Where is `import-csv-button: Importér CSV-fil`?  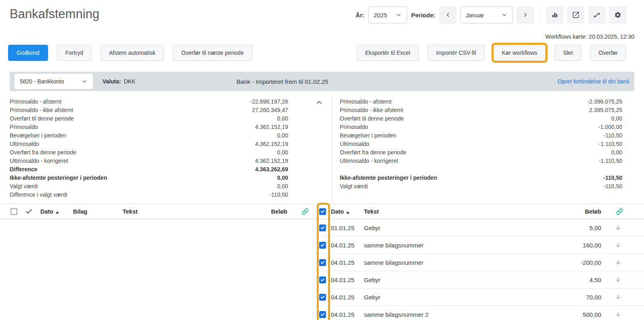
import-csv-button: Importér CSV-fil is located at coordinates (456, 53).